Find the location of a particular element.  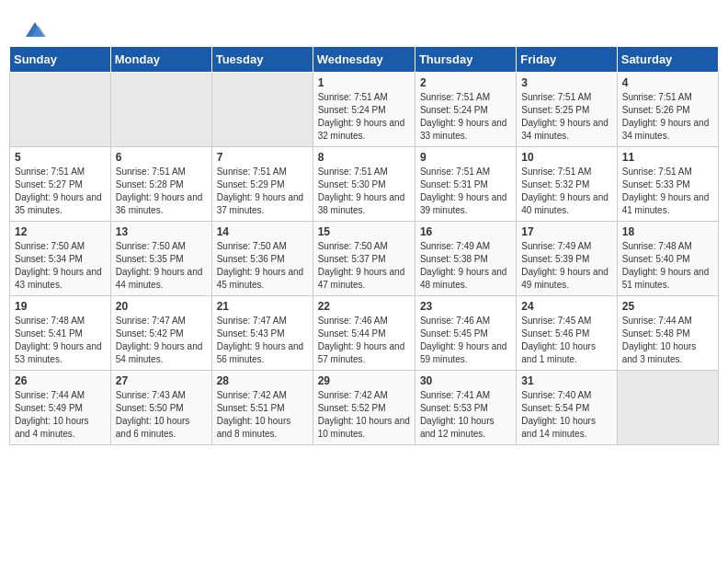

day-number: 24 is located at coordinates (566, 306).